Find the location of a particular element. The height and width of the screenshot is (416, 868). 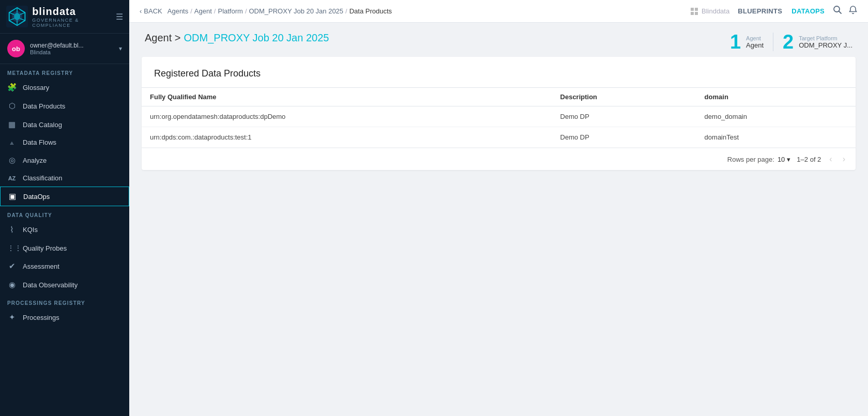

step-2-value: ODM_PROXY J... is located at coordinates (826, 45).